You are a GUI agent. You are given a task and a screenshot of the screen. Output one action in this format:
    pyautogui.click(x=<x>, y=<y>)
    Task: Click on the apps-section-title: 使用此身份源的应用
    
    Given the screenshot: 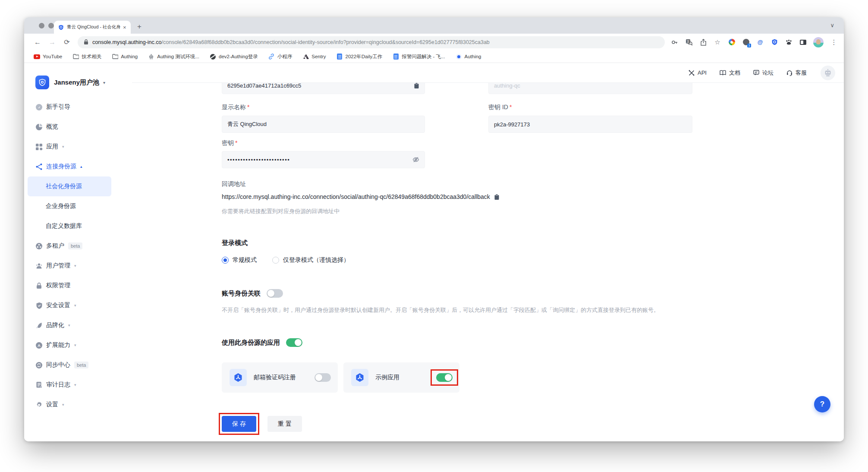 What is the action you would take?
    pyautogui.click(x=251, y=343)
    